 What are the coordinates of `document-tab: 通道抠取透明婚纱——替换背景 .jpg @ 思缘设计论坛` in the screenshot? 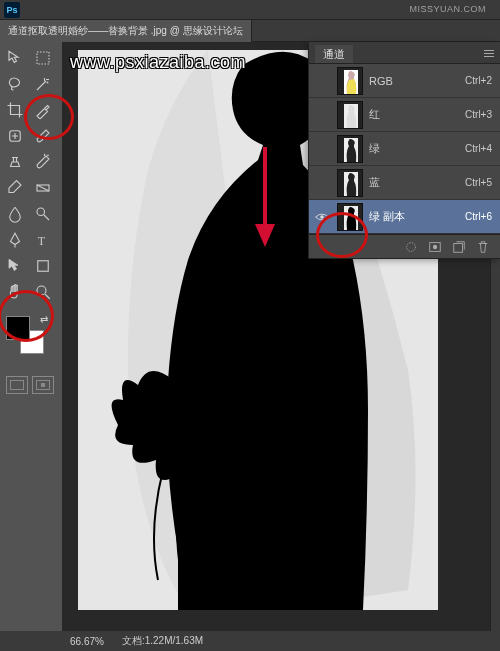 It's located at (126, 31).